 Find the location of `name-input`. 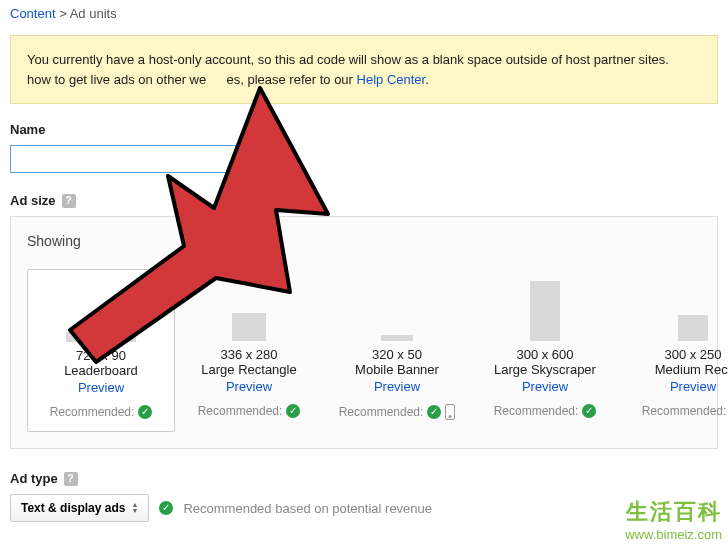

name-input is located at coordinates (140, 159).